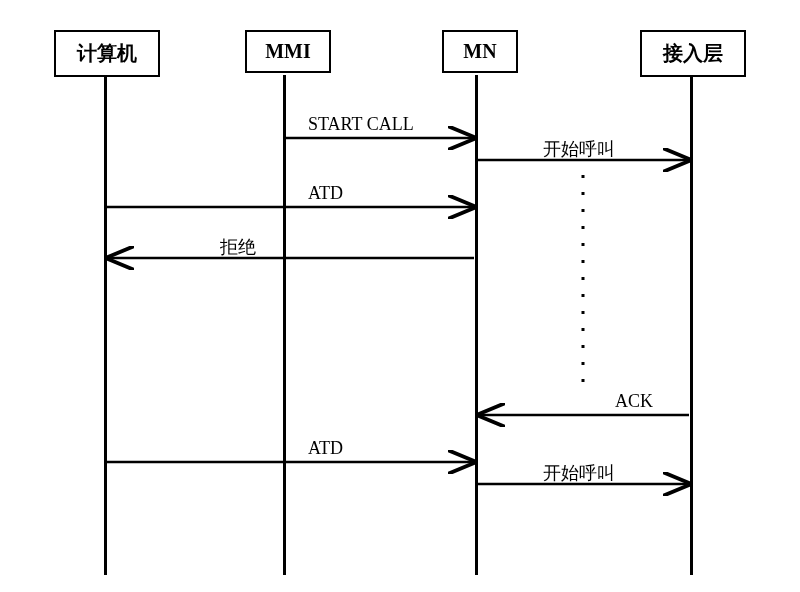 The width and height of the screenshot is (800, 592). What do you see at coordinates (238, 247) in the screenshot?
I see `label-reject: 拒绝` at bounding box center [238, 247].